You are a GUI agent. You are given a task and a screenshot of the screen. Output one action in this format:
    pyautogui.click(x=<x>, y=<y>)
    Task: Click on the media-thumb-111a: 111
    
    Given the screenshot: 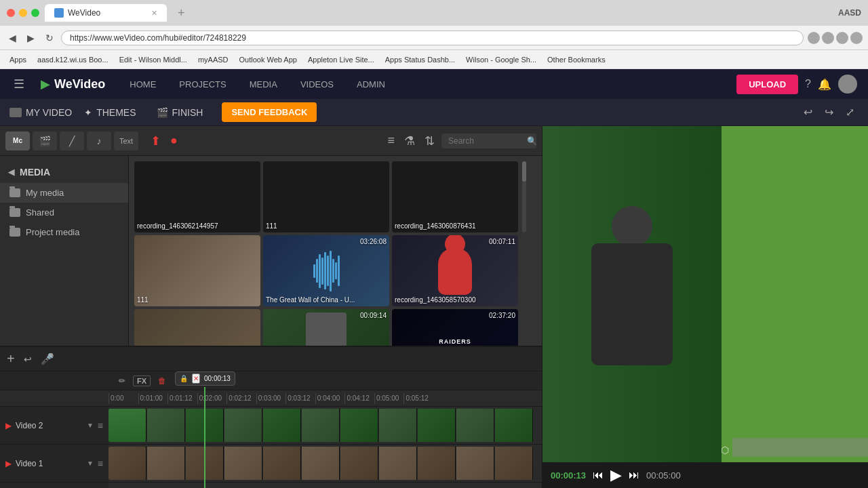 What is the action you would take?
    pyautogui.click(x=326, y=197)
    